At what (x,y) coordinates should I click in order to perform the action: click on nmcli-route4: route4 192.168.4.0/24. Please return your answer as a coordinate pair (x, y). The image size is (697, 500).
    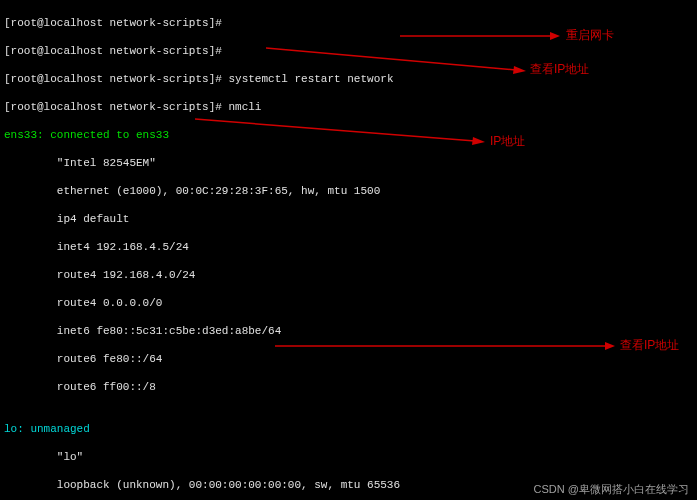
    Looking at the image, I should click on (348, 275).